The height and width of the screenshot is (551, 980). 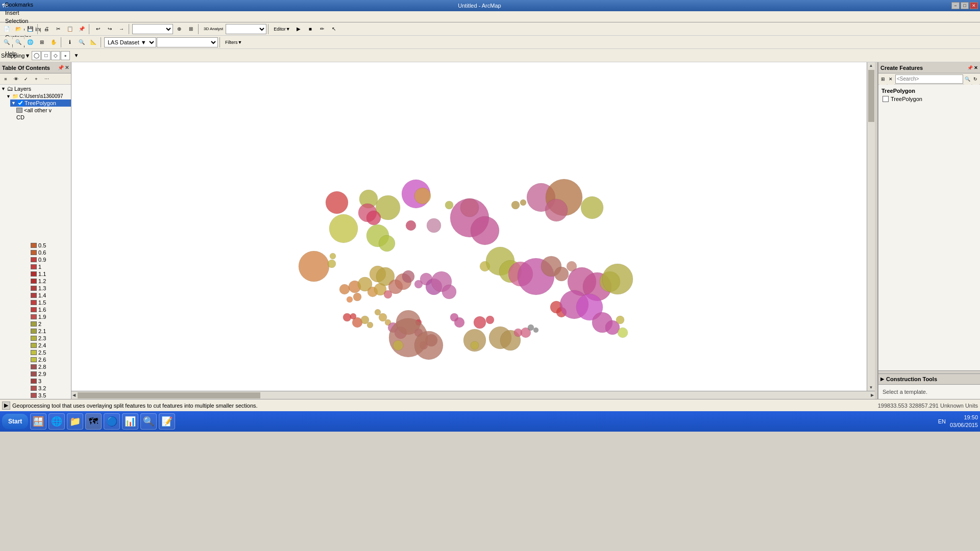 What do you see at coordinates (18, 42) in the screenshot?
I see `zoom-out-button: 🔍` at bounding box center [18, 42].